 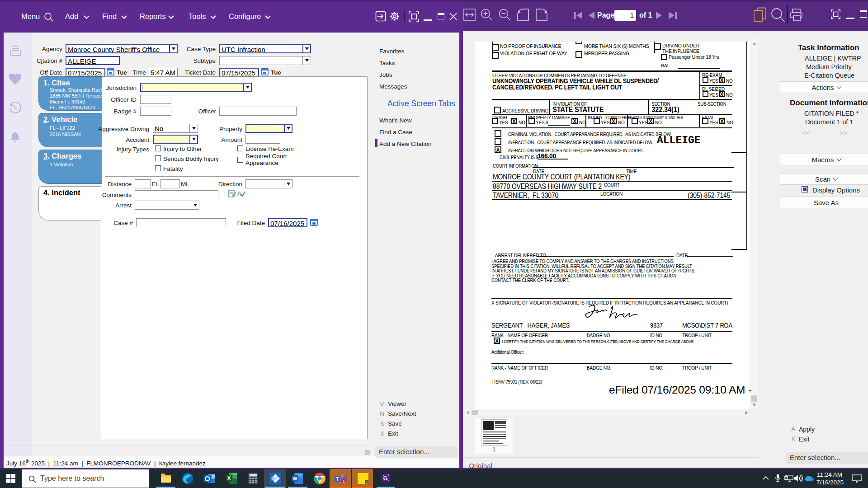 What do you see at coordinates (386, 478) in the screenshot?
I see `svg-text: G` at bounding box center [386, 478].